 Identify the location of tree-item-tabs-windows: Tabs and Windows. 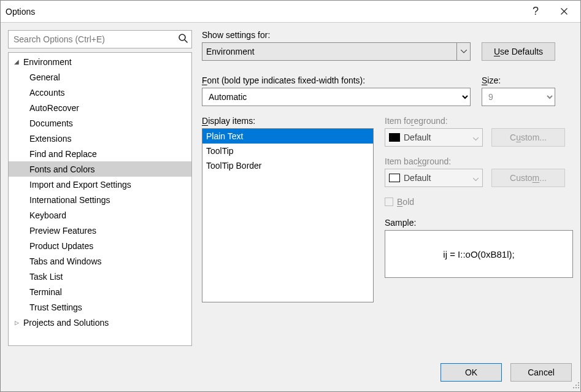
(100, 261).